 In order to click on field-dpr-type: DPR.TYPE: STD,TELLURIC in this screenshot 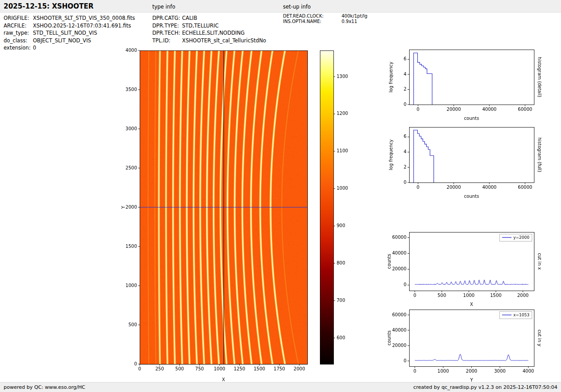, I will do `click(209, 26)`.